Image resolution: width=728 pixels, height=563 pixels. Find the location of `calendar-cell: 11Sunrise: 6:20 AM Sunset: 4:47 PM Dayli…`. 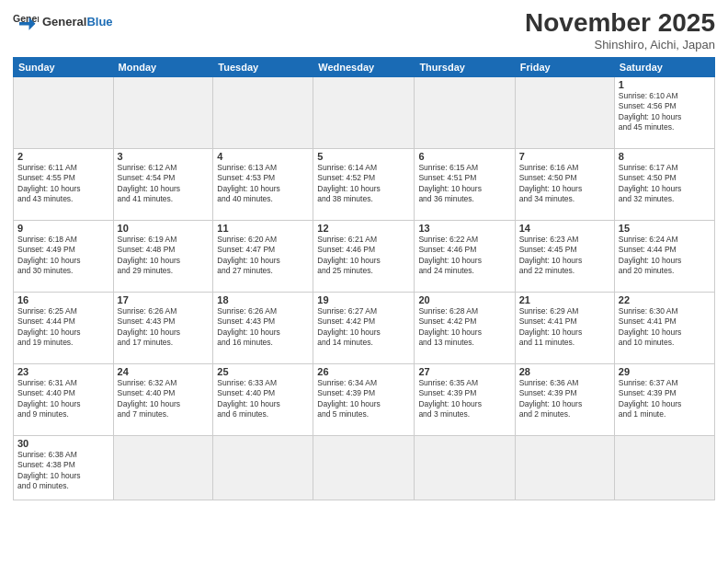

calendar-cell: 11Sunrise: 6:20 AM Sunset: 4:47 PM Dayli… is located at coordinates (263, 256).